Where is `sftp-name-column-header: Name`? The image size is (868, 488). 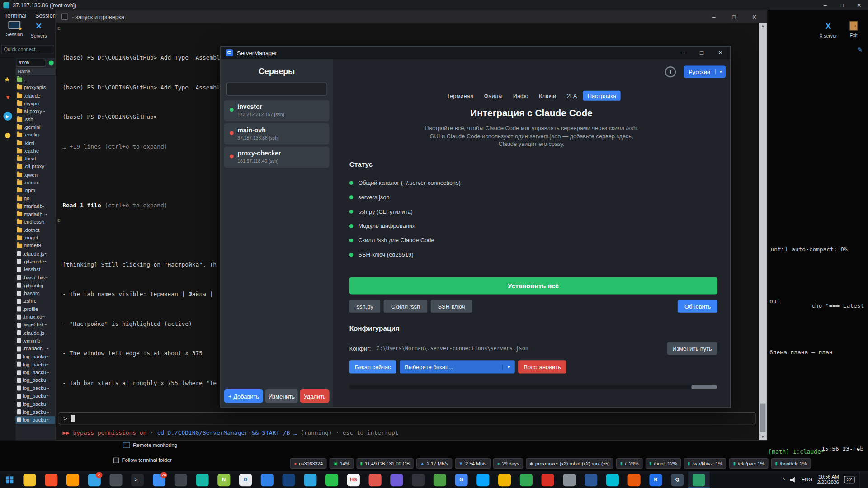
sftp-name-column-header: Name is located at coordinates (35, 72).